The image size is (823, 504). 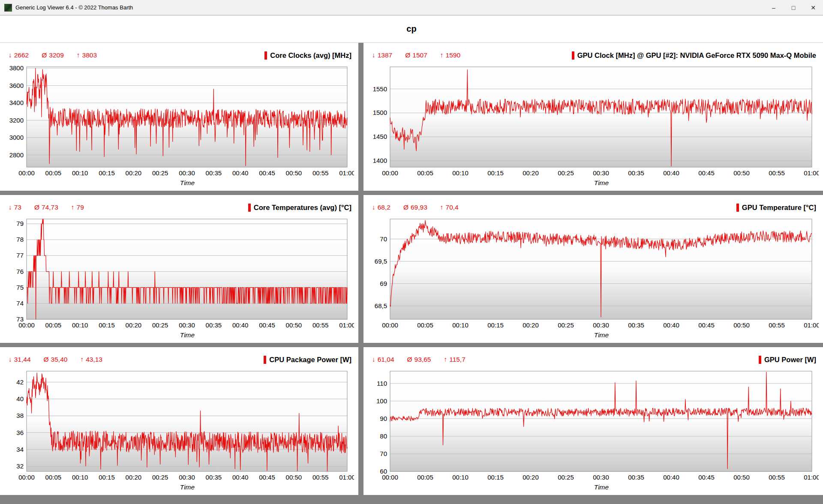 What do you see at coordinates (384, 207) in the screenshot?
I see `stat-min-value: 68,2` at bounding box center [384, 207].